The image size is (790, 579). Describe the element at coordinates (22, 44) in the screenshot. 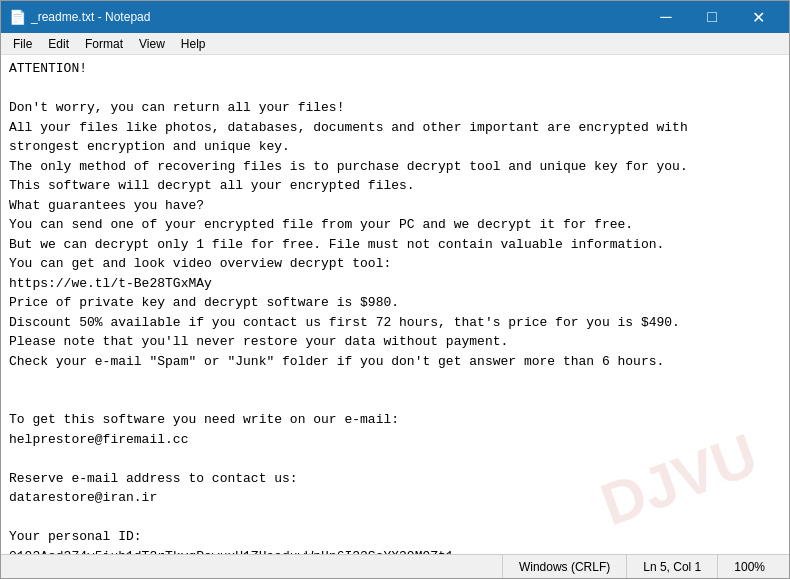

I see `menu-file: File` at that location.